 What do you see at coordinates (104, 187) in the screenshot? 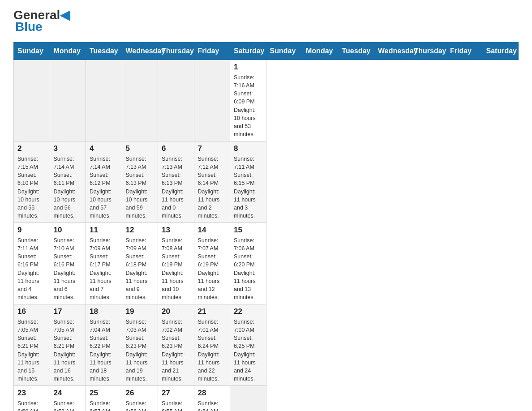
I see `day-info: Sunrise: 7:14 AM Sunset: 6:12 PM Dayligh…` at bounding box center [104, 187].